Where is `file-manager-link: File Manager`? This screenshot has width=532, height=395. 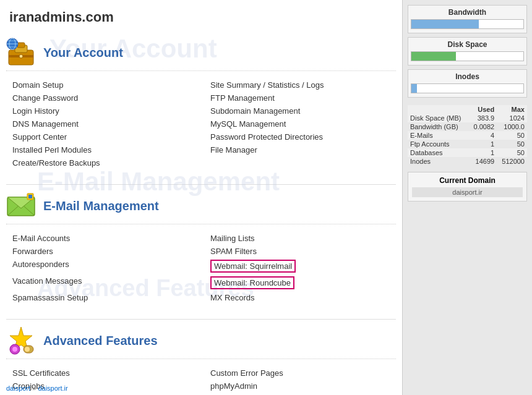
file-manager-link: File Manager is located at coordinates (303, 150).